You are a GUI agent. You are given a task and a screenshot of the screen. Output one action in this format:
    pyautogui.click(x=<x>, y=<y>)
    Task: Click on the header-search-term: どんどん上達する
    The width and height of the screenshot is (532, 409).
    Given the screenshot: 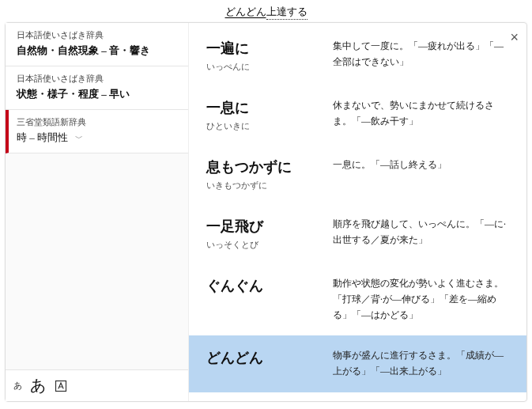 What is the action you would take?
    pyautogui.click(x=266, y=11)
    